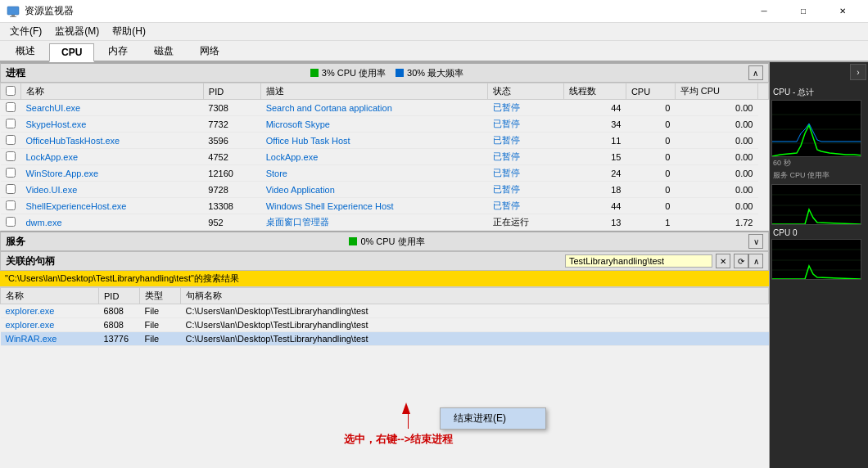 This screenshot has height=468, width=868. I want to click on cell-name: SearchUI.exe, so click(113, 108).